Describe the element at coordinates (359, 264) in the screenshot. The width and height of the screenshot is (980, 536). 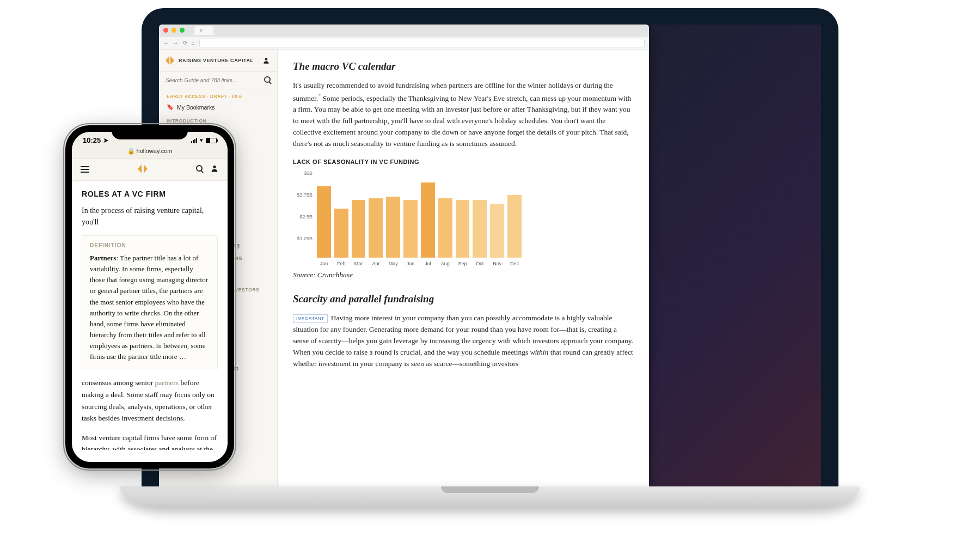
I see `x-tick: Mar` at that location.